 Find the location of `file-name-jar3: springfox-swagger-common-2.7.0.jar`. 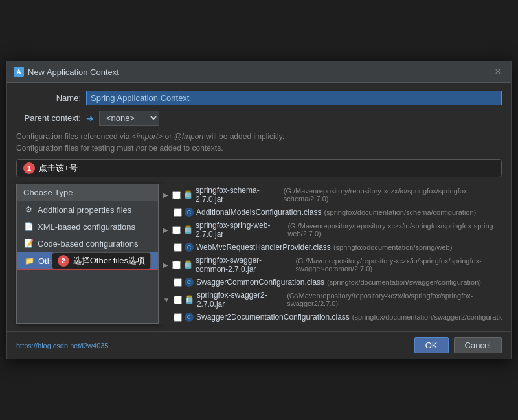

file-name-jar3: springfox-swagger-common-2.7.0.jar is located at coordinates (244, 265).